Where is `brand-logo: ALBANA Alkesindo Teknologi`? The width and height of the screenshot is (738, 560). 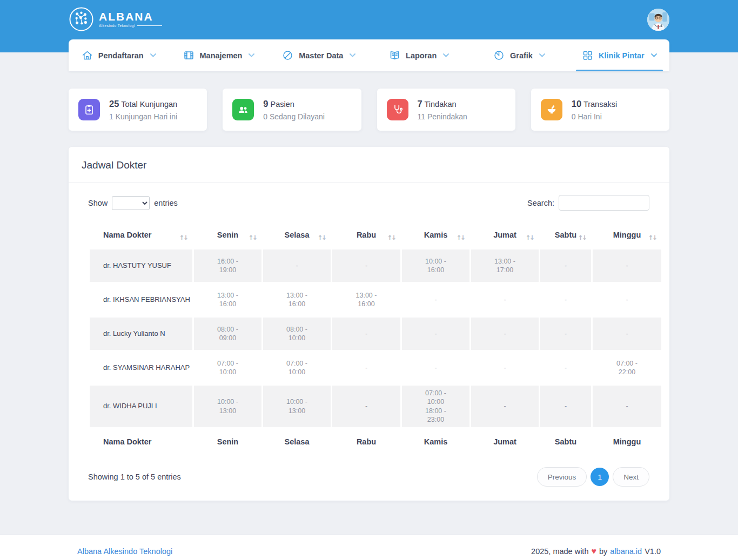 brand-logo: ALBANA Alkesindo Teknologi is located at coordinates (116, 19).